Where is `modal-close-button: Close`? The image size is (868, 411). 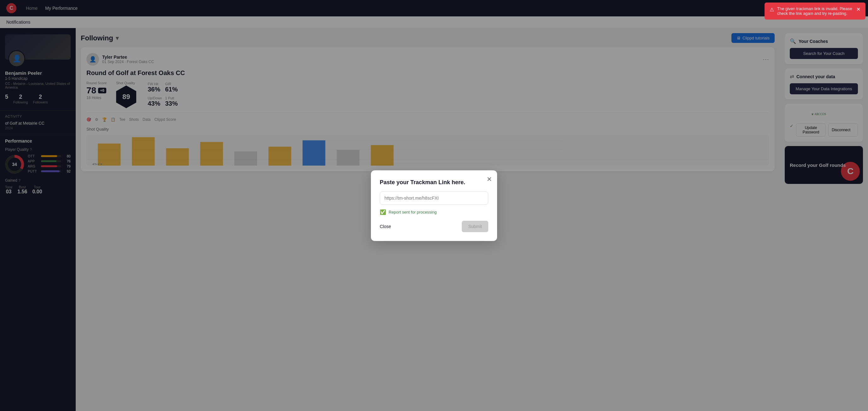
modal-close-button: Close is located at coordinates (385, 226).